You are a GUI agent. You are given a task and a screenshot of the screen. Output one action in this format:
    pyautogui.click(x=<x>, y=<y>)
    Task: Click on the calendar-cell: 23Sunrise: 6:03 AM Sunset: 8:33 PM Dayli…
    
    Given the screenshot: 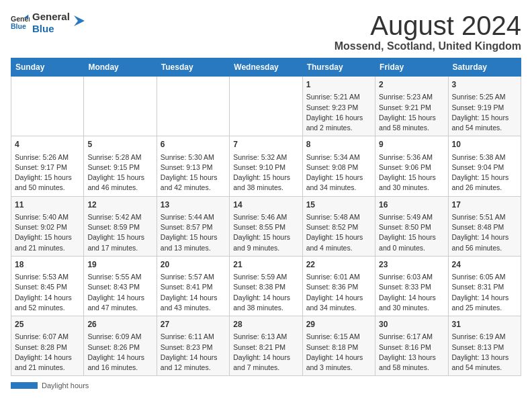 What is the action you would take?
    pyautogui.click(x=412, y=286)
    